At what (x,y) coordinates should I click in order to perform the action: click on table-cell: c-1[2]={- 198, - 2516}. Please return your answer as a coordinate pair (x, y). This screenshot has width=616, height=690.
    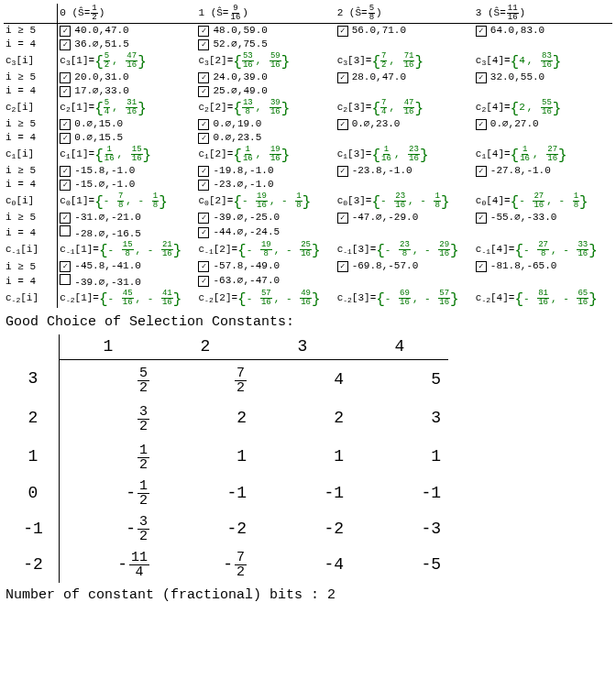
    Looking at the image, I should click on (266, 249).